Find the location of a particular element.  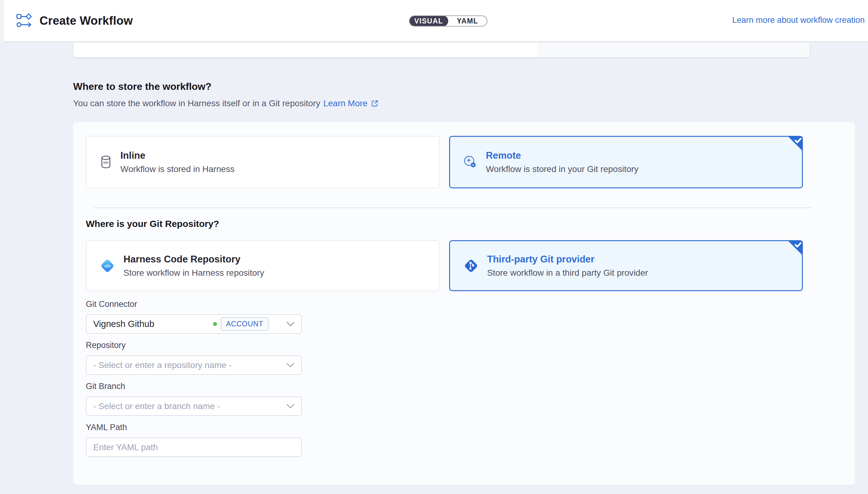

inline-db-icon: </> is located at coordinates (106, 162).